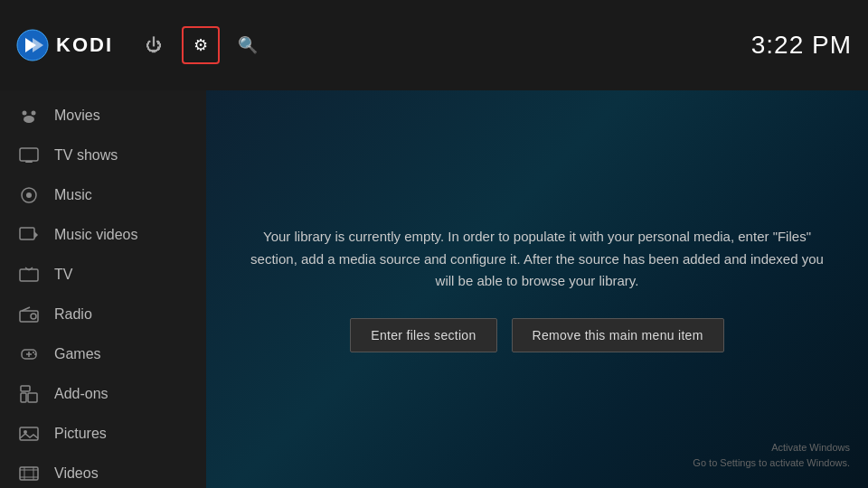 The width and height of the screenshot is (868, 488). Describe the element at coordinates (103, 275) in the screenshot. I see `sidebar-item-tv: TV` at that location.